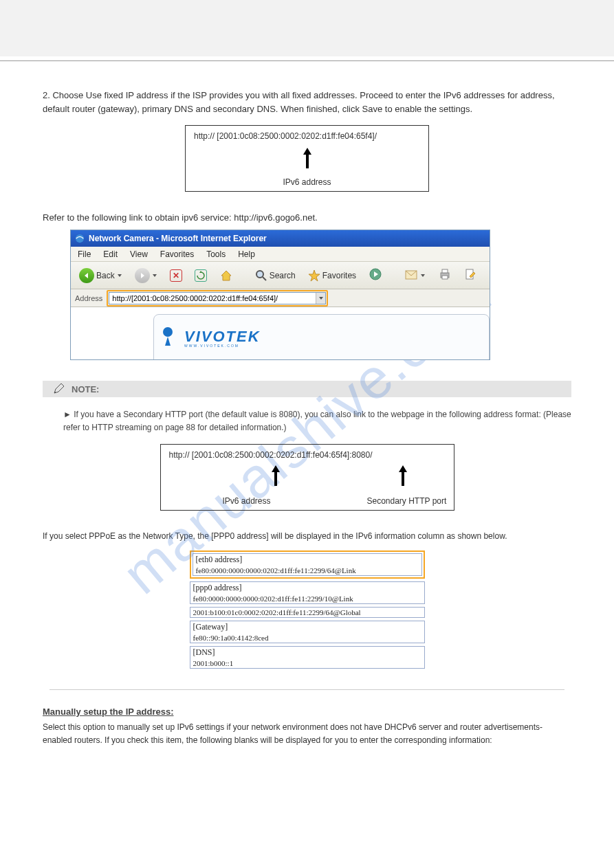 This screenshot has width=614, height=868. What do you see at coordinates (307, 559) in the screenshot?
I see `eth0-label: [eth0 address]` at bounding box center [307, 559].